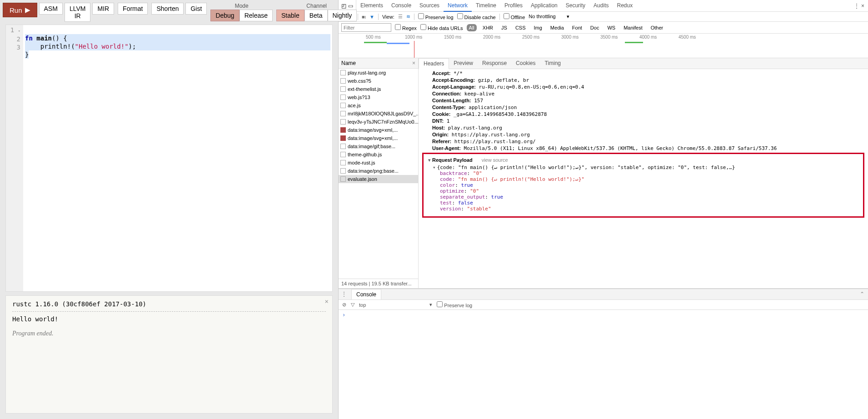  I want to click on detail-tab-cookies: Cookies, so click(525, 64).